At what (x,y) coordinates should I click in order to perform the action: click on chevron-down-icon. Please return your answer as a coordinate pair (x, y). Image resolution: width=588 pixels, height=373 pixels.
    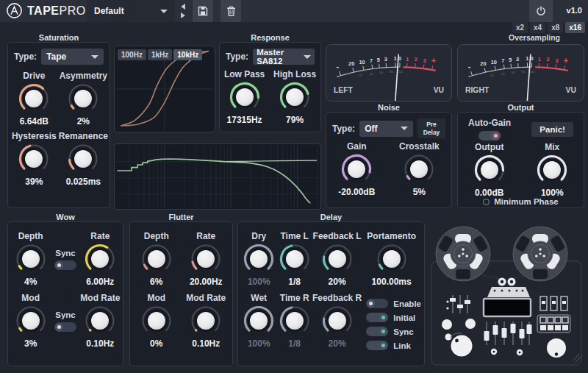
    Looking at the image, I should click on (164, 12).